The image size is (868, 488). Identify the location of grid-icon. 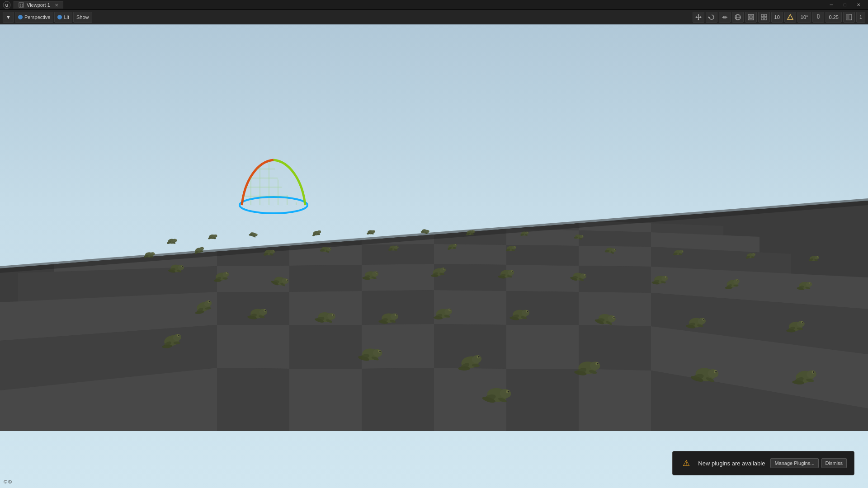
(764, 17).